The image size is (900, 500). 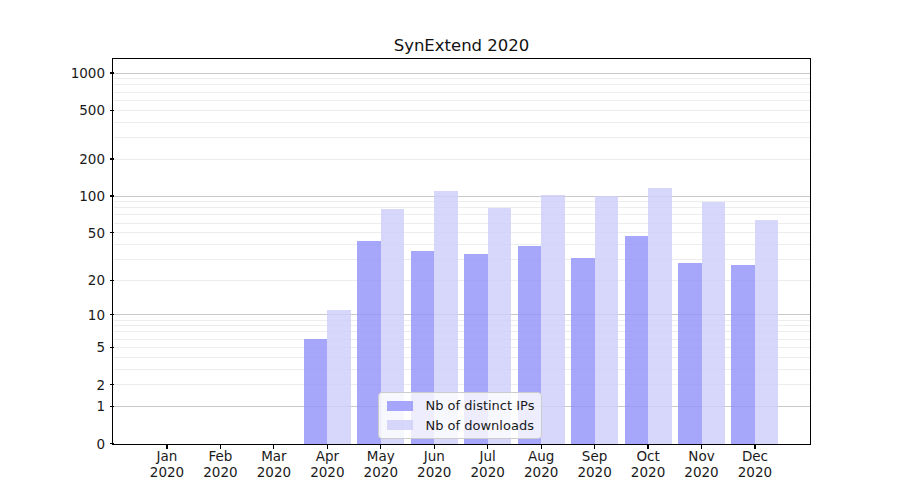 What do you see at coordinates (400, 406) in the screenshot?
I see `legend-swatch-distinct-ips` at bounding box center [400, 406].